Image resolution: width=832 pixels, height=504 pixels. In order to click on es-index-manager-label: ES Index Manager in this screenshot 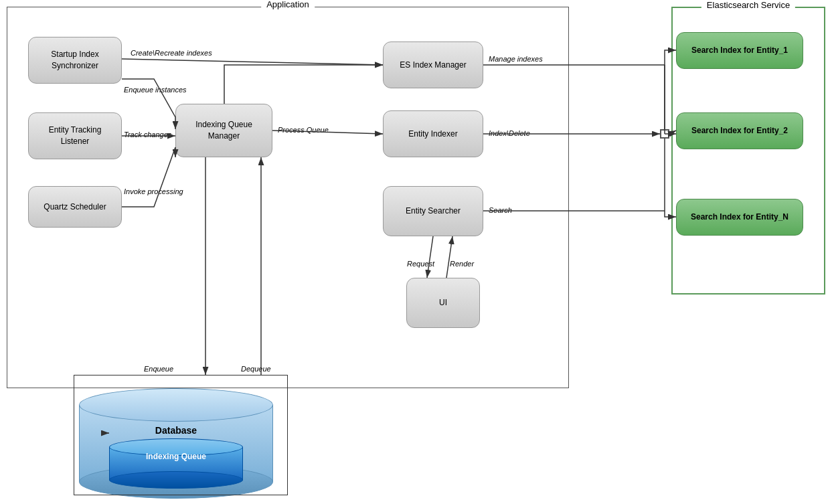, I will do `click(432, 66)`.